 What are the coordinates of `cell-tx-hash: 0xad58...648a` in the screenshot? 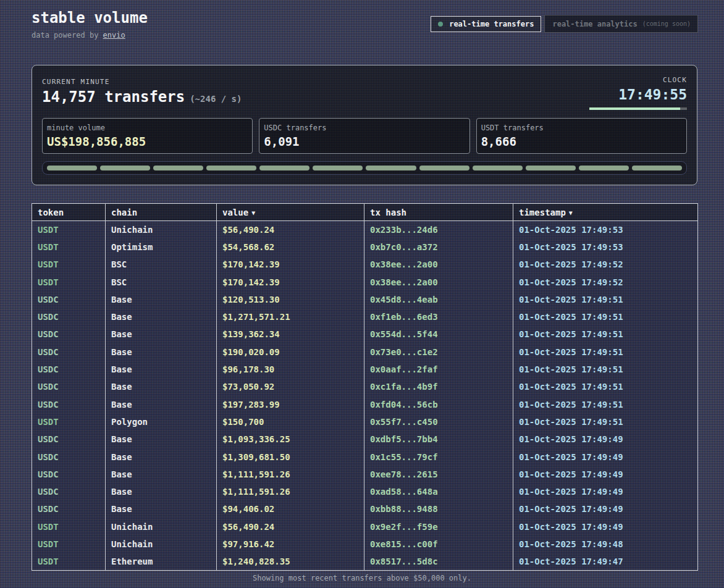 It's located at (439, 492).